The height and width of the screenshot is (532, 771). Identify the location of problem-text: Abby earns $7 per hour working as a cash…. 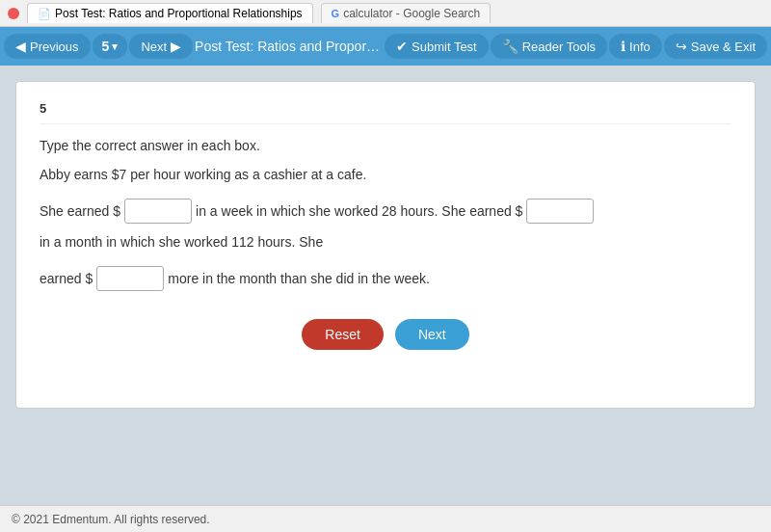
(386, 174).